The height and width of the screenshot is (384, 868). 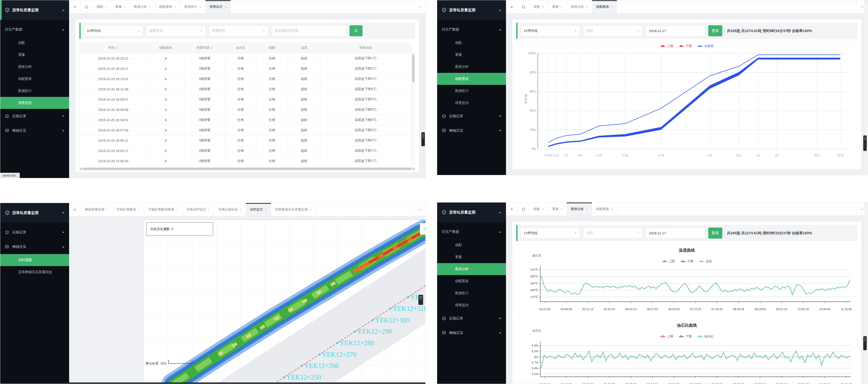 I want to click on tab-item: 车辆运输轨迹×, so click(x=230, y=210).